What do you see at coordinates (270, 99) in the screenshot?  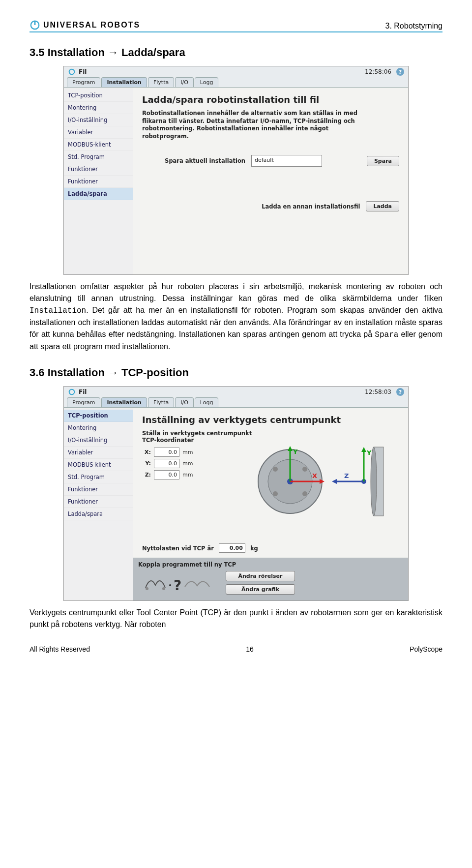 I see `panel-title: Ladda/spara robotinstallation till fil` at bounding box center [270, 99].